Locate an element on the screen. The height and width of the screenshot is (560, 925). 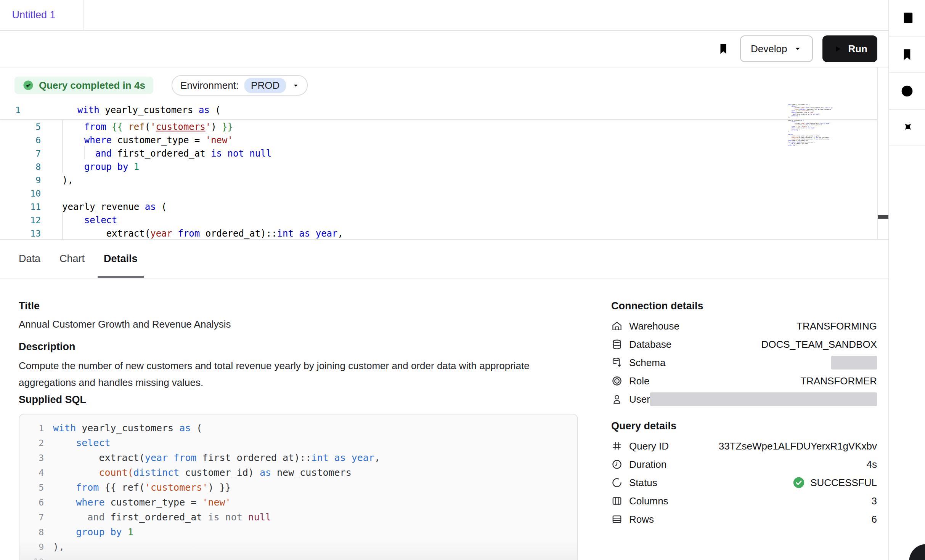
line-number: 10 is located at coordinates (36, 558).